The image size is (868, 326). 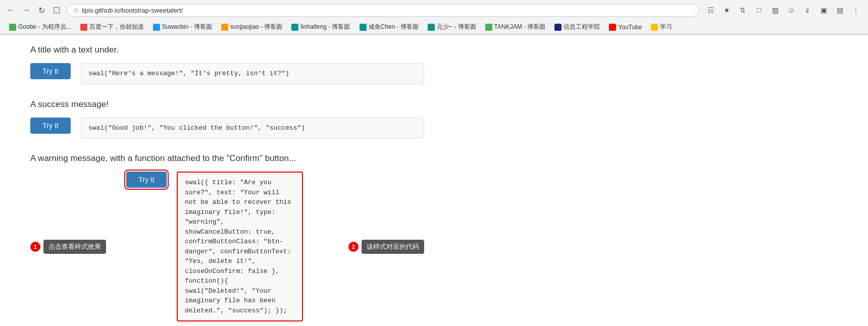 I want to click on annotation-right-num: 2, so click(x=353, y=247).